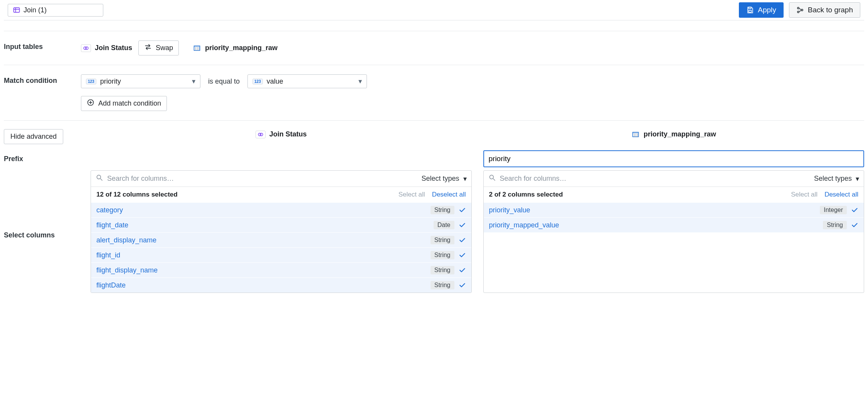 This screenshot has width=868, height=417. I want to click on column-name: category, so click(109, 210).